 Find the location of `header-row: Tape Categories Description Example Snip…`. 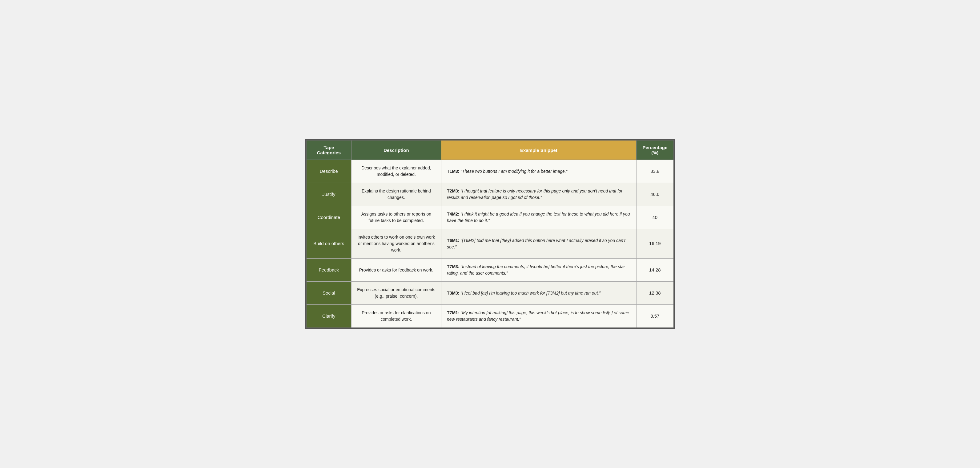

header-row: Tape Categories Description Example Snip… is located at coordinates (490, 150).